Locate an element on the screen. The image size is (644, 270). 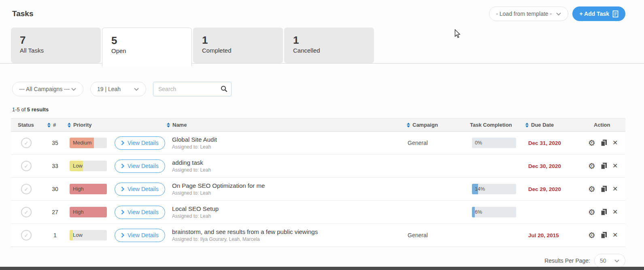
tab-all-tasks: 7 All Tasks is located at coordinates (56, 45).